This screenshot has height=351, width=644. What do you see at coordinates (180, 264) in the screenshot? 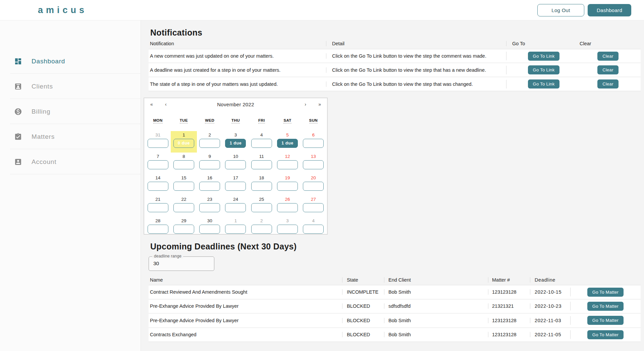
I see `deadline-range-input` at bounding box center [180, 264].